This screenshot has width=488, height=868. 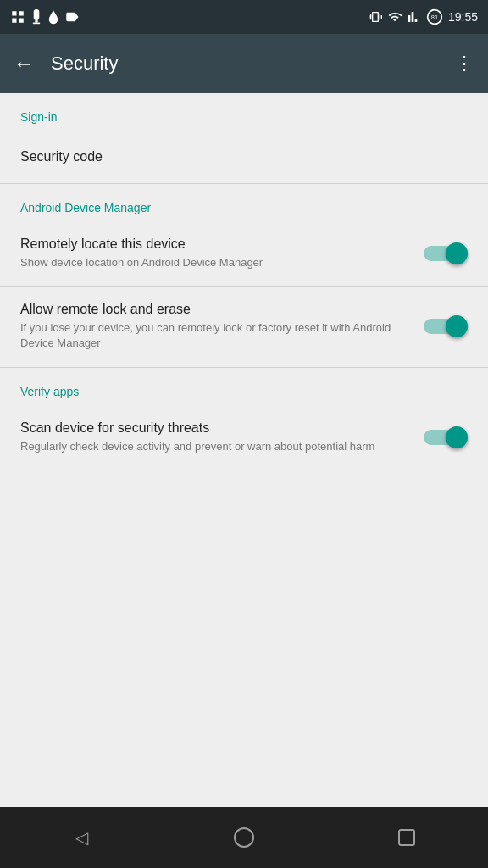 What do you see at coordinates (464, 64) in the screenshot?
I see `more-options-button: ⋮` at bounding box center [464, 64].